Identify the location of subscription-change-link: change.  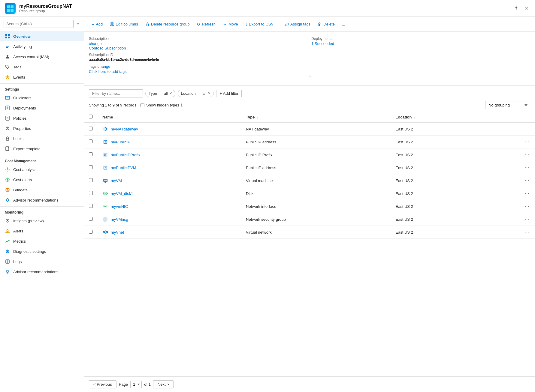
(95, 44).